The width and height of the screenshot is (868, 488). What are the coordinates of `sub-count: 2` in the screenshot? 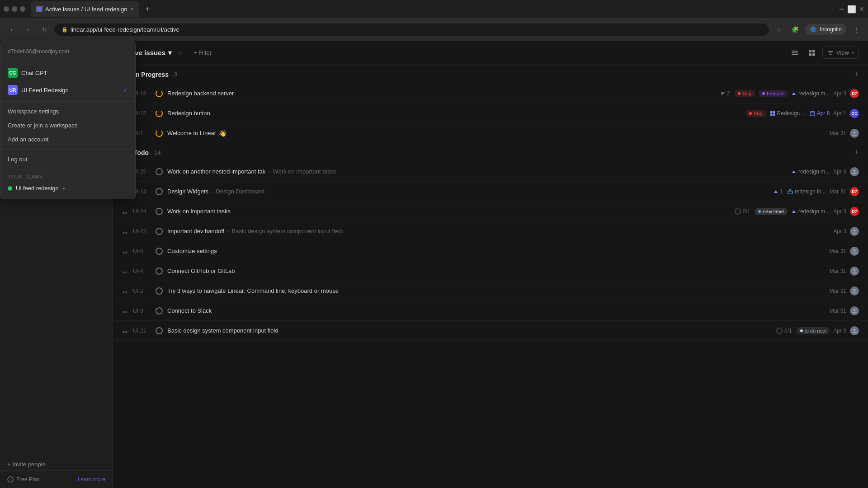 It's located at (725, 94).